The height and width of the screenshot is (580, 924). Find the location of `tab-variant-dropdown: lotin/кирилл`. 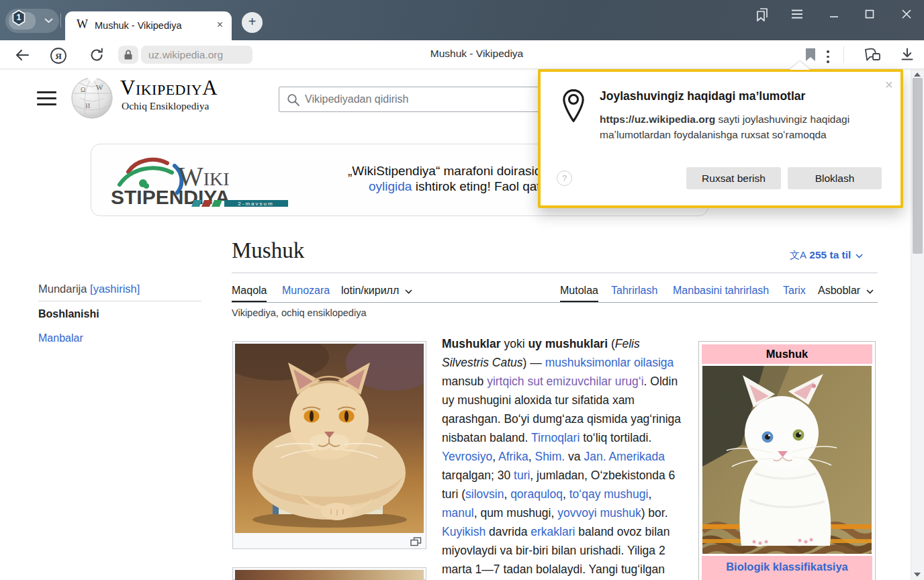

tab-variant-dropdown: lotin/кирилл is located at coordinates (377, 291).